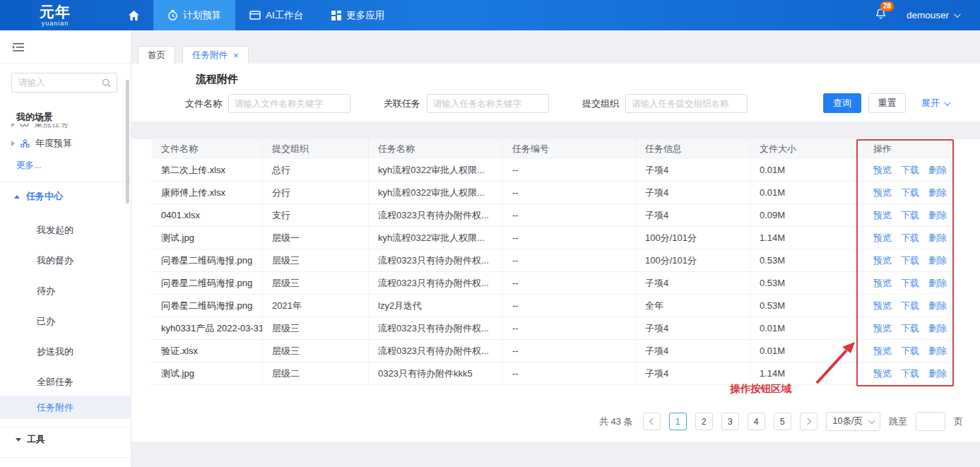 This screenshot has width=980, height=467. What do you see at coordinates (808, 421) in the screenshot?
I see `next-page-button` at bounding box center [808, 421].